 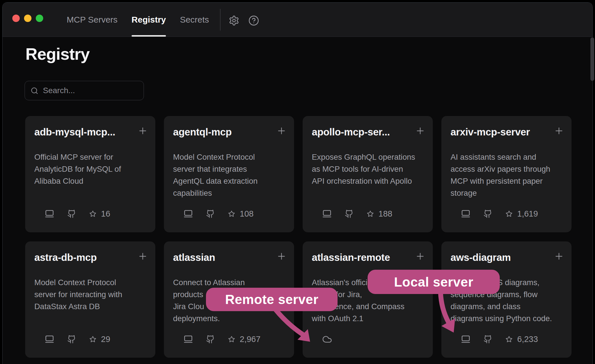 I want to click on server-description: Official MCP server forAnalyticDB for My…, so click(x=92, y=169).